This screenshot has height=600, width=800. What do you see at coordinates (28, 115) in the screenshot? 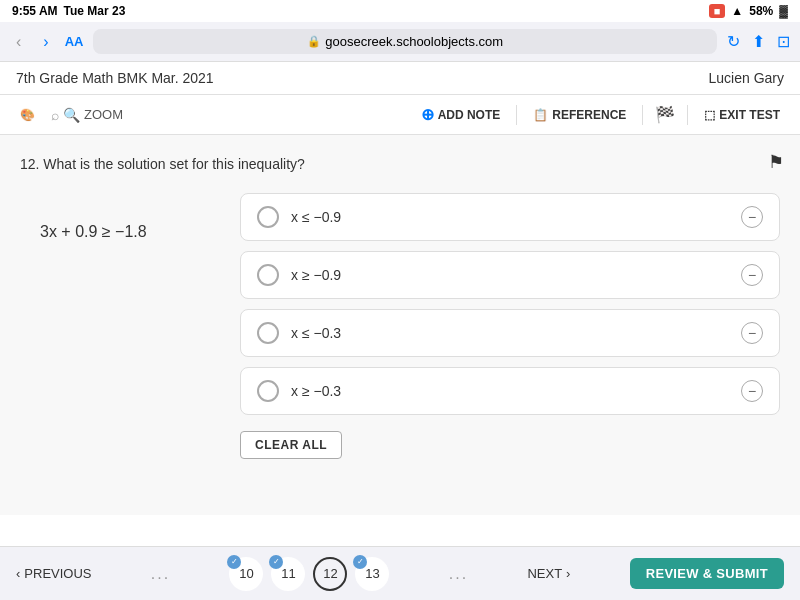
I see `paint-button: 🎨` at bounding box center [28, 115].